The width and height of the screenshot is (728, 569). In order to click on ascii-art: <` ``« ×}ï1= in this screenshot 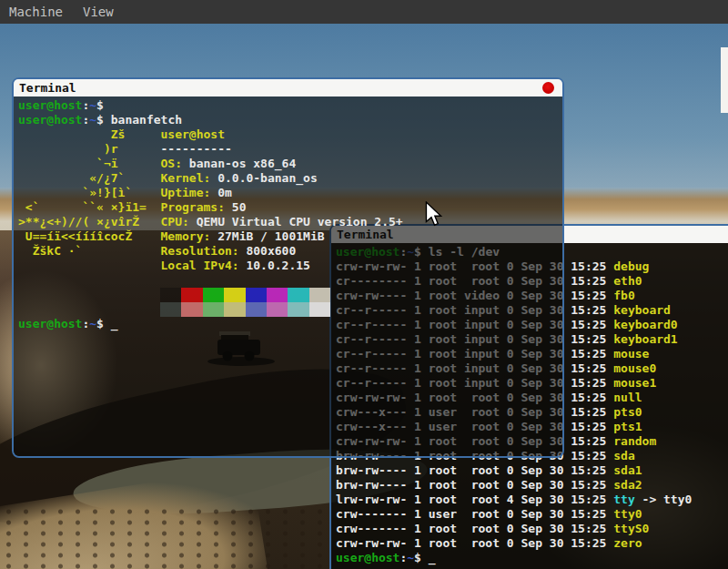, I will do `click(89, 208)`.